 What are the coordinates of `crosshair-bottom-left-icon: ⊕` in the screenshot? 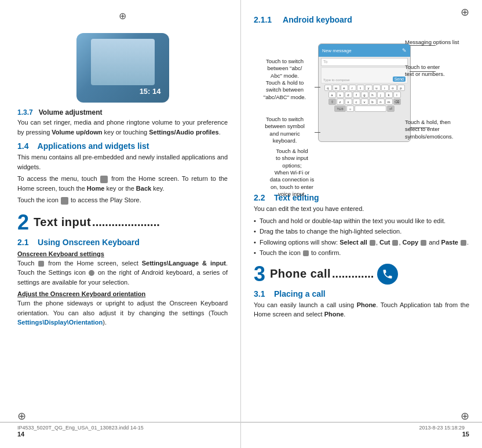 It's located at (22, 416).